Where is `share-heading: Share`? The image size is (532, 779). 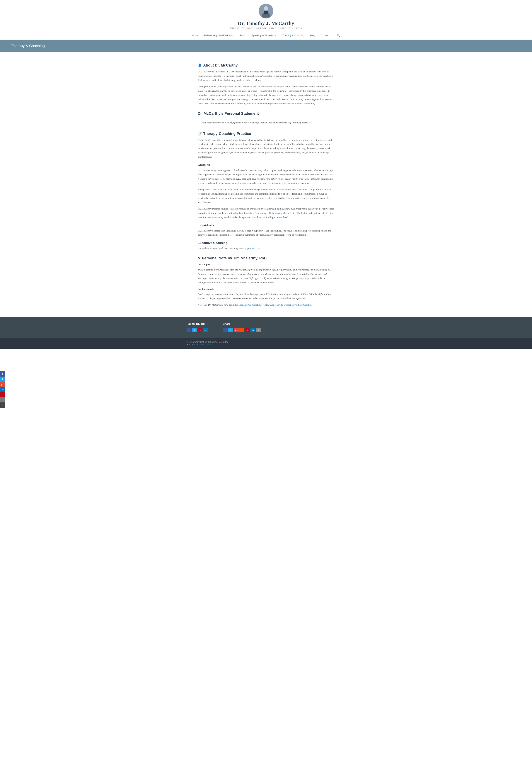 share-heading: Share is located at coordinates (242, 324).